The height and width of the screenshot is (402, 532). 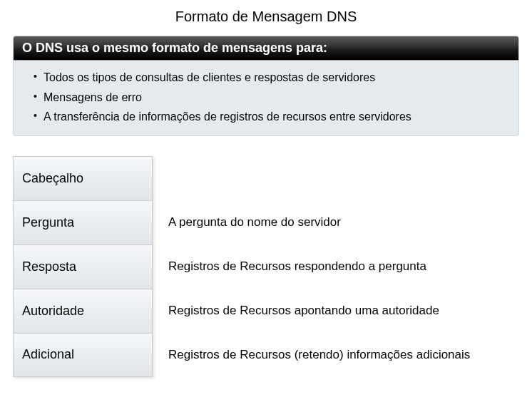 I want to click on section-row-additional: Adicional Registros de Recursos (retendo…, so click(x=266, y=355).